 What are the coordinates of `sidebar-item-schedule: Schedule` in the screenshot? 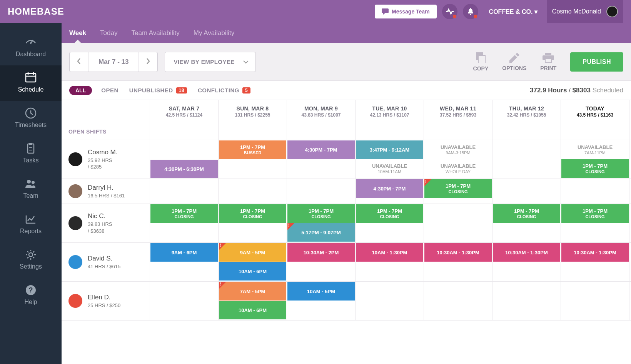 It's located at (31, 83).